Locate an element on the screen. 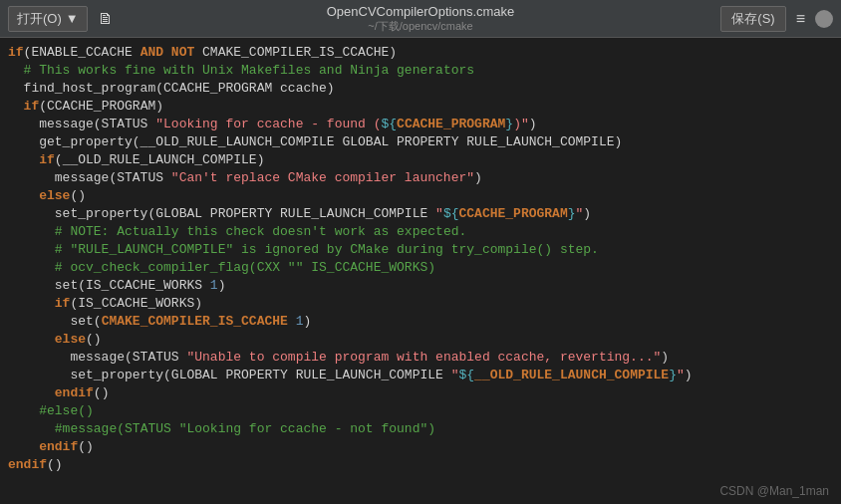 Image resolution: width=841 pixels, height=504 pixels. code-line-12: # "RULE_LAUNCH_COMPILE" is ignored by CM… is located at coordinates (420, 250).